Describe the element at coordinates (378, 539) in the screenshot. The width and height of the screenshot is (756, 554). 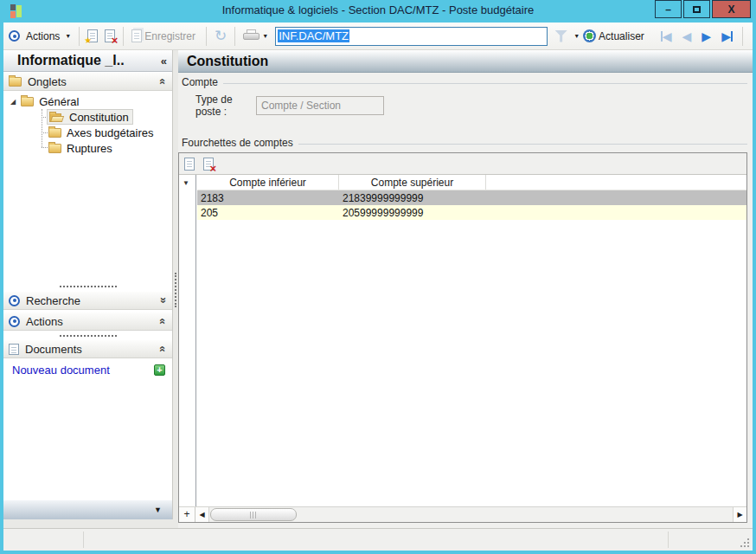
I see `status-bar` at that location.